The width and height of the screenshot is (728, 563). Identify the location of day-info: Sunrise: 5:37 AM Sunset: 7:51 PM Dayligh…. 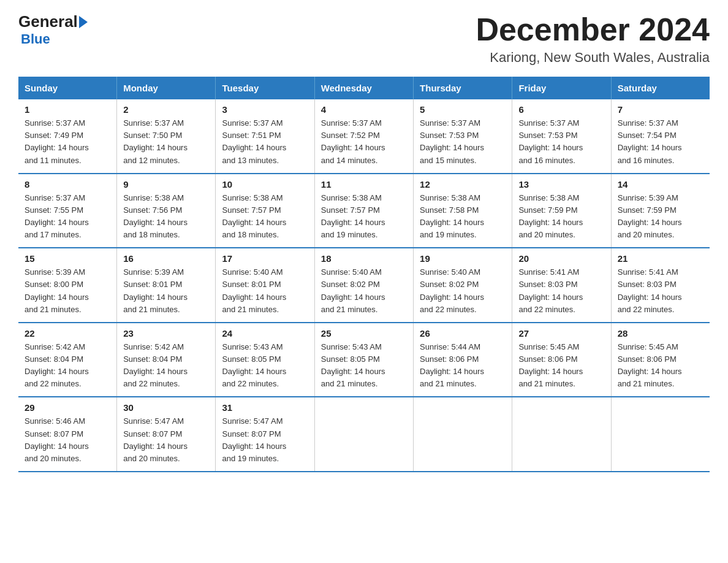
(265, 142).